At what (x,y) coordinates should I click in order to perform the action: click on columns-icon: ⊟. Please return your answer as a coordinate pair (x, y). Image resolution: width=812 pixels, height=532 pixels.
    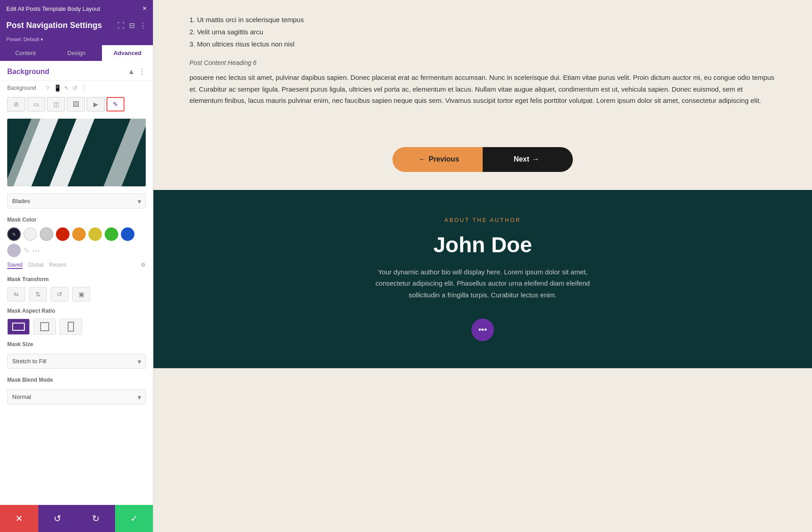
    Looking at the image, I should click on (132, 25).